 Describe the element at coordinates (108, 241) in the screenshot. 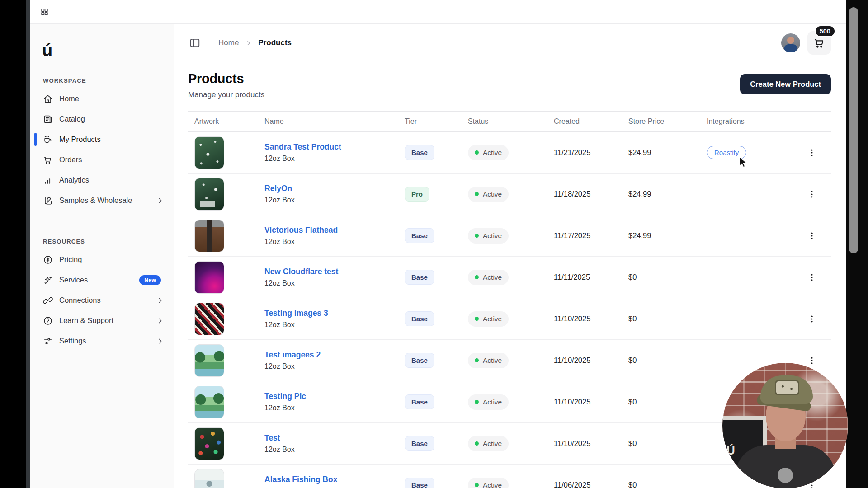

I see `resources-section-label: RESOURCES` at that location.